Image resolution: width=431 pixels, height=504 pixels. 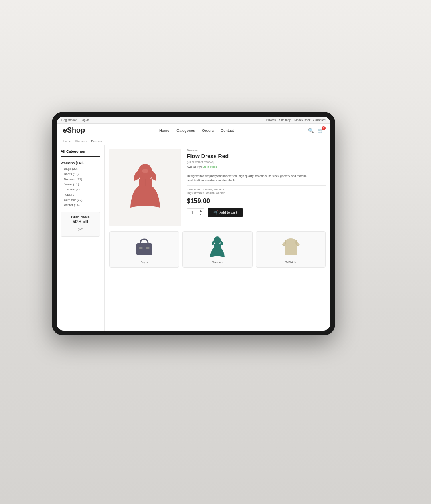 I want to click on quantity-arrows: ▲ ▼, so click(x=201, y=212).